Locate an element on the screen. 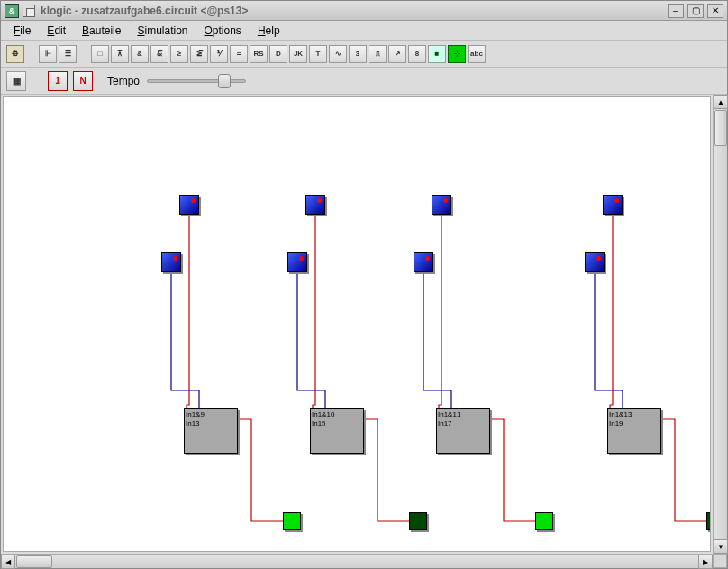 The image size is (728, 569). tool-20: ■ is located at coordinates (437, 54).